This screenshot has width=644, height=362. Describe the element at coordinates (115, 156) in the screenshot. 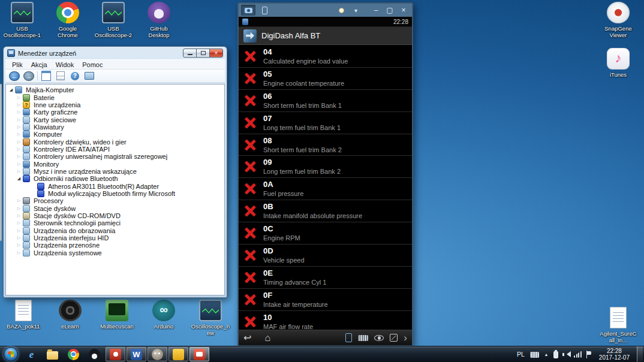

I see `tree-item: Kontrolery uniwersalnej magistrali szere…` at that location.